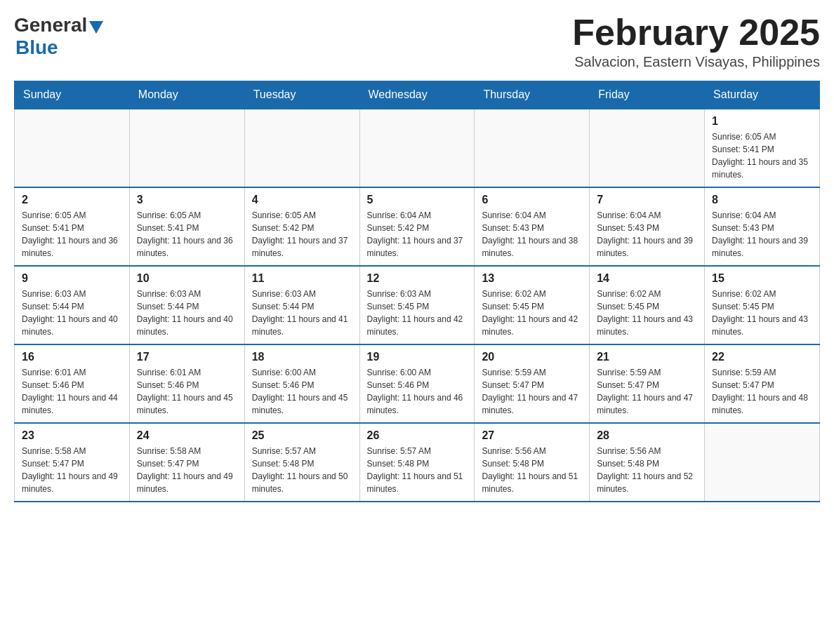  I want to click on calendar-cell: 15Sunrise: 6:02 AMSunset: 5:45 PMDayligh…, so click(762, 305).